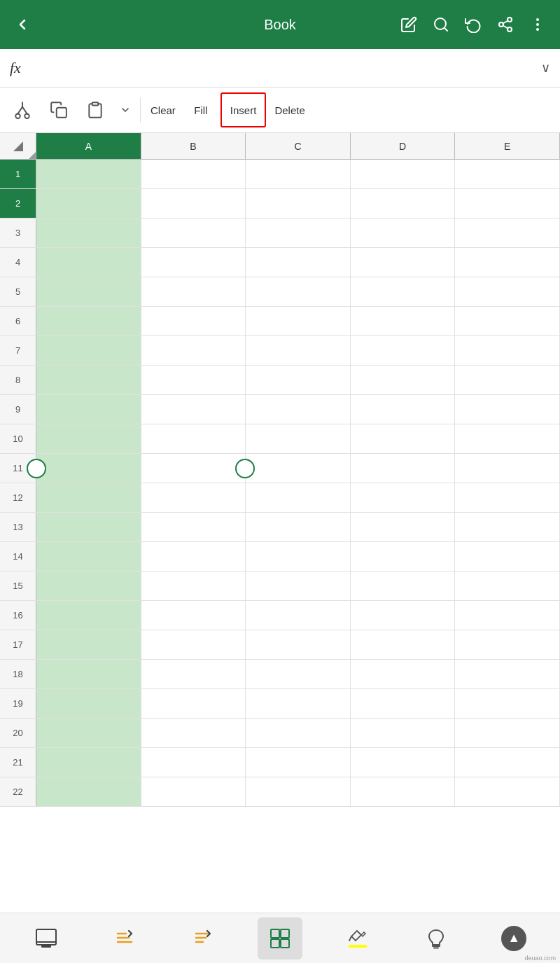 The width and height of the screenshot is (560, 963). I want to click on row-num-9: 9, so click(18, 409).